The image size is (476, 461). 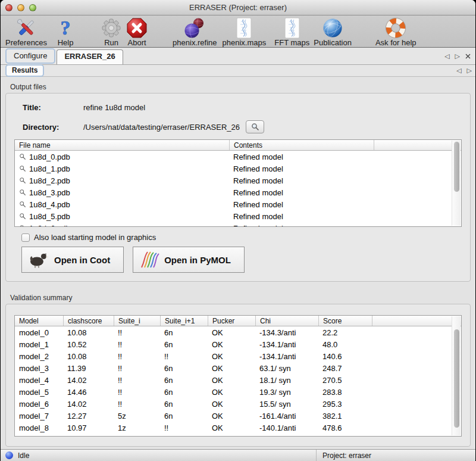 I want to click on close-window-button, so click(x=9, y=8).